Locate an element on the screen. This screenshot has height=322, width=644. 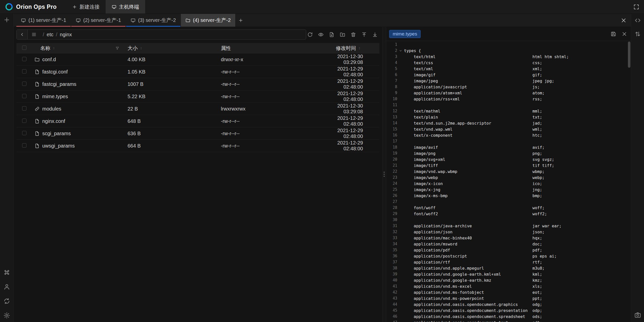
code-line-21: 21 image/tiff tif tiff; is located at coordinates (509, 165).